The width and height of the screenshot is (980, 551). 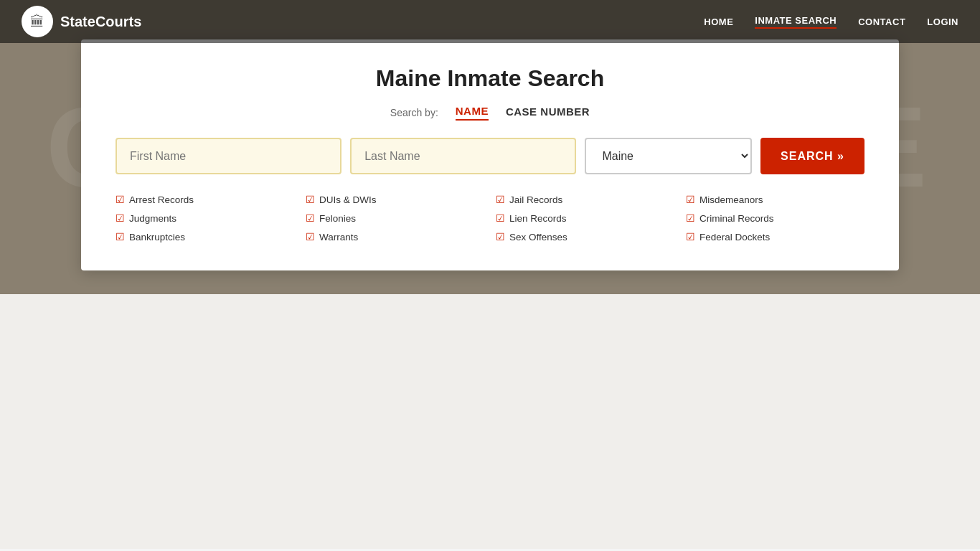 What do you see at coordinates (395, 237) in the screenshot?
I see `list-item: ☑ Warrants` at bounding box center [395, 237].